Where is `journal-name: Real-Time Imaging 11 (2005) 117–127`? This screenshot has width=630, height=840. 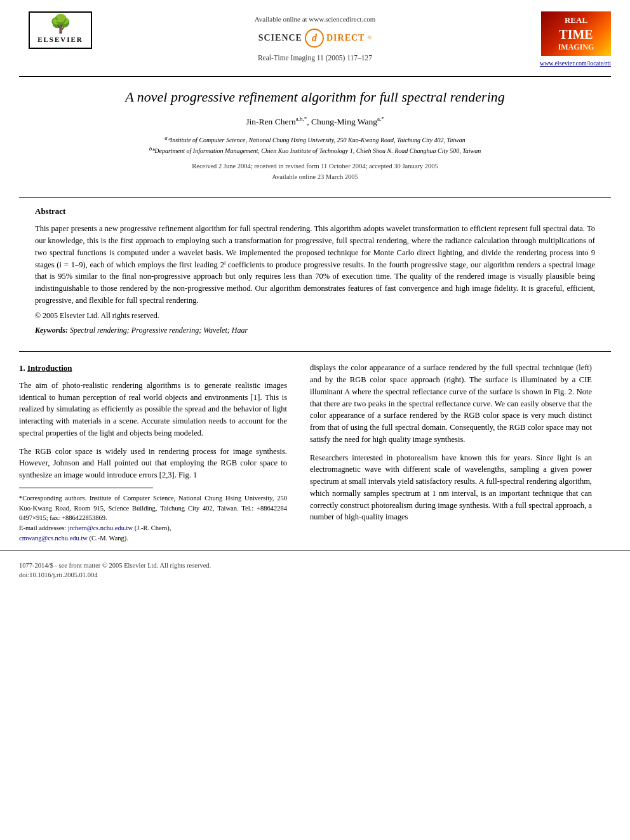 journal-name: Real-Time Imaging 11 (2005) 117–127 is located at coordinates (315, 58).